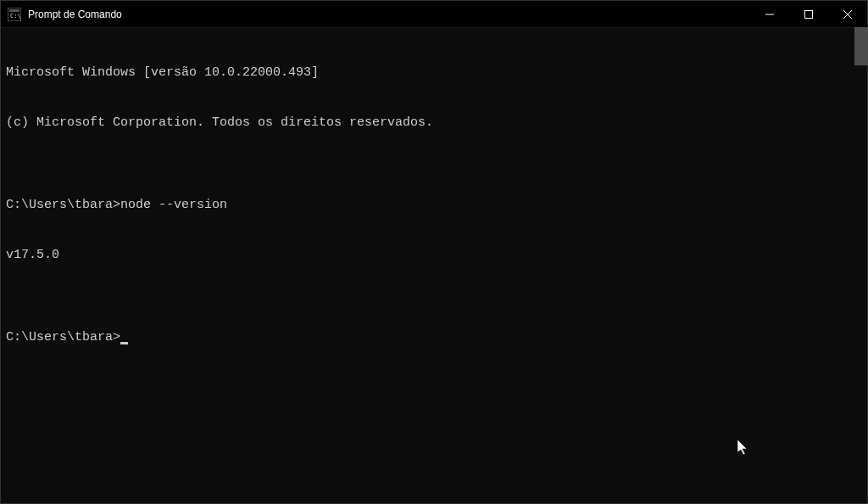  What do you see at coordinates (770, 14) in the screenshot?
I see `minimize-button` at bounding box center [770, 14].